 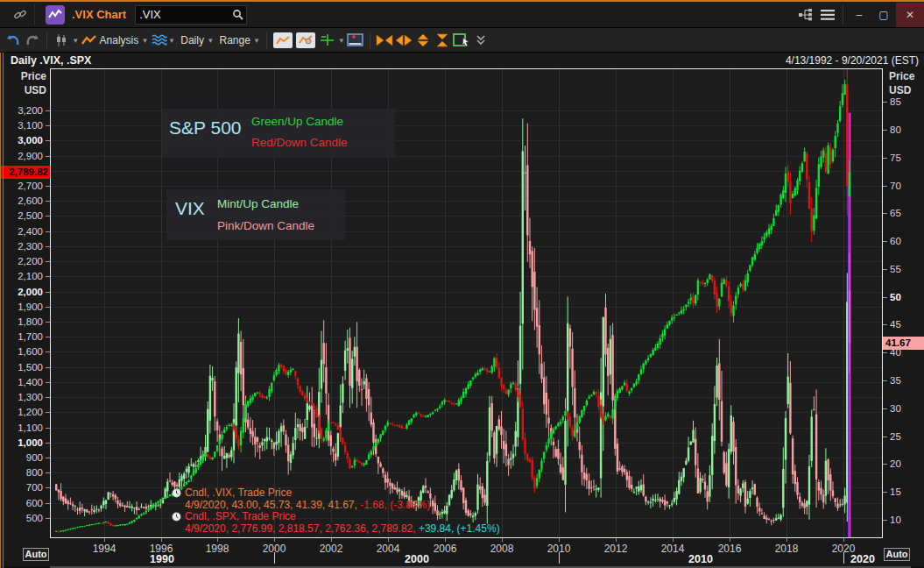 I want to click on toolbar-overflow-button, so click(x=481, y=40).